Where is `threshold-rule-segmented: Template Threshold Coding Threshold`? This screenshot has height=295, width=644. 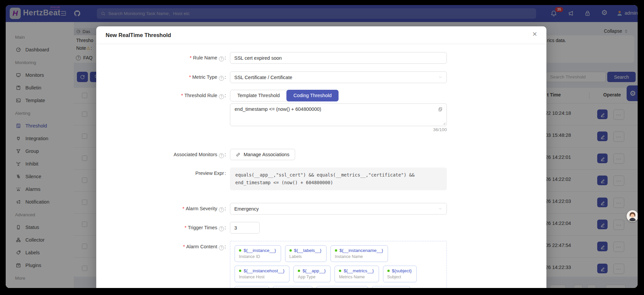
threshold-rule-segmented: Template Threshold Coding Threshold is located at coordinates (284, 95).